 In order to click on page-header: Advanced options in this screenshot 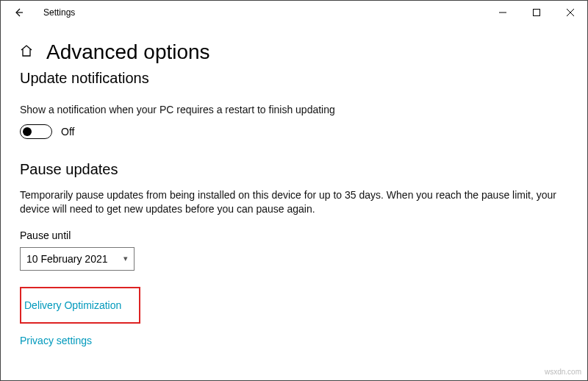, I will do `click(294, 52)`.